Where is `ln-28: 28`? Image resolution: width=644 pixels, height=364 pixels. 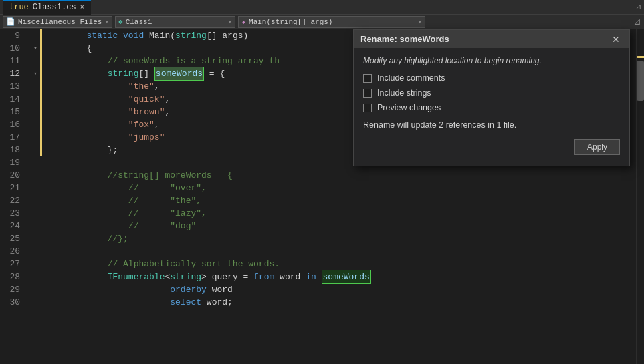 ln-28: 28 is located at coordinates (13, 277).